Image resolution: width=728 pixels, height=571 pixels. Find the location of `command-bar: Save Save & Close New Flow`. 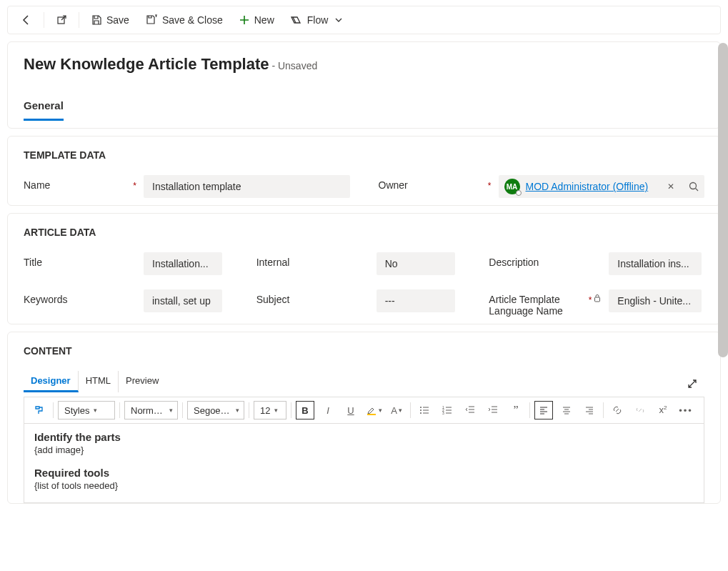

command-bar: Save Save & Close New Flow is located at coordinates (364, 20).